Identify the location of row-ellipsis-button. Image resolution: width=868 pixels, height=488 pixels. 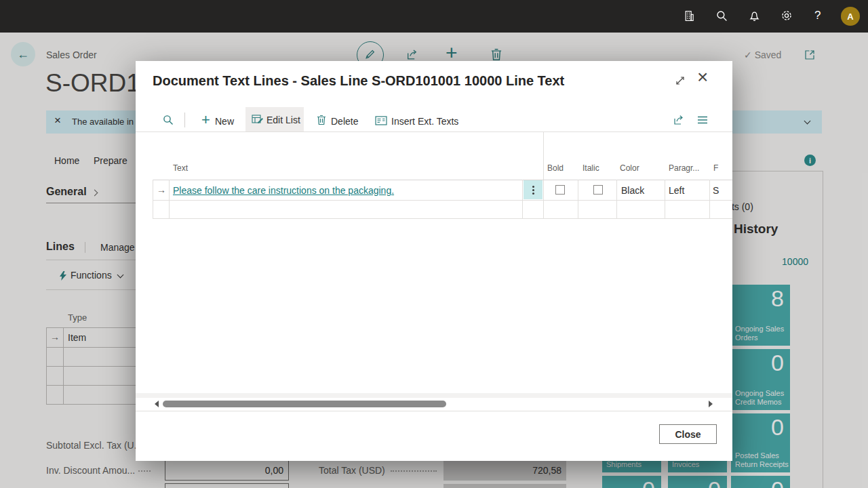
(533, 190).